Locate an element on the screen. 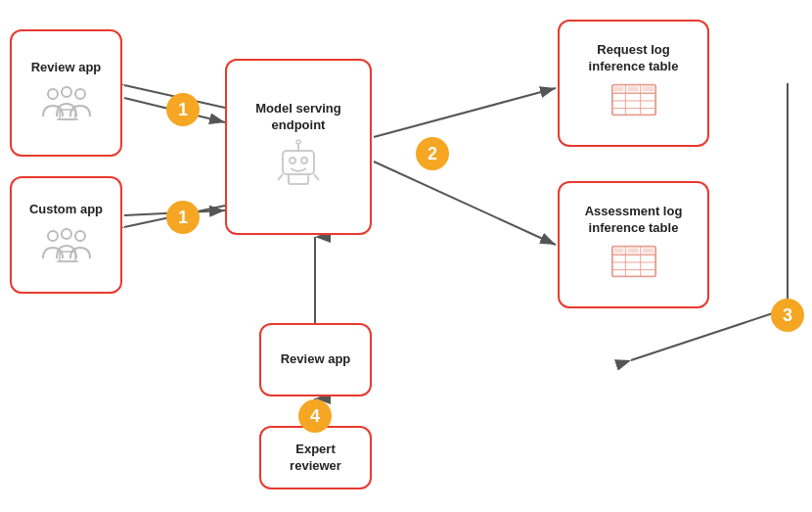 Image resolution: width=812 pixels, height=512 pixels. assessment-log-label: Assessment log inference table is located at coordinates (634, 220).